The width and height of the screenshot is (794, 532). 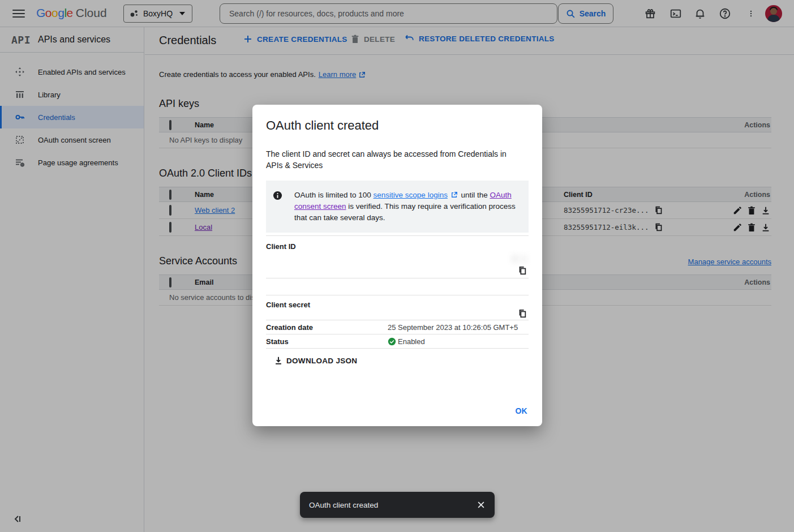 I want to click on client-id-row: Client ID, so click(x=397, y=257).